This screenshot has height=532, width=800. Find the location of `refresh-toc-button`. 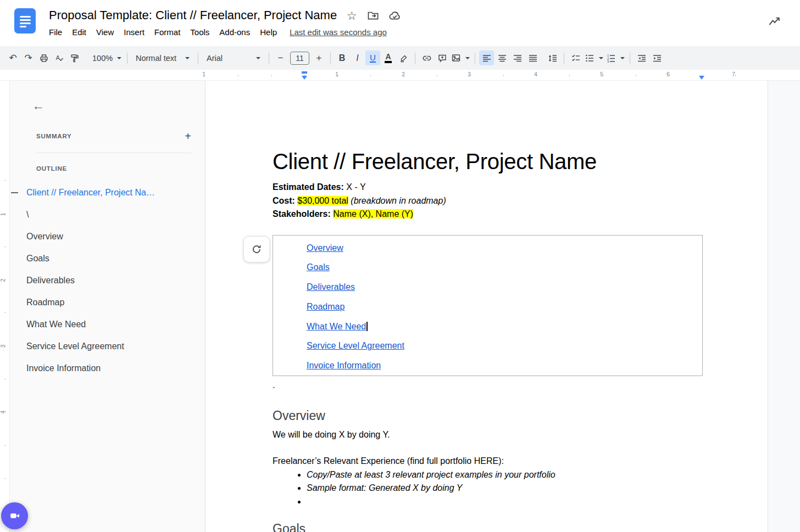

refresh-toc-button is located at coordinates (257, 249).